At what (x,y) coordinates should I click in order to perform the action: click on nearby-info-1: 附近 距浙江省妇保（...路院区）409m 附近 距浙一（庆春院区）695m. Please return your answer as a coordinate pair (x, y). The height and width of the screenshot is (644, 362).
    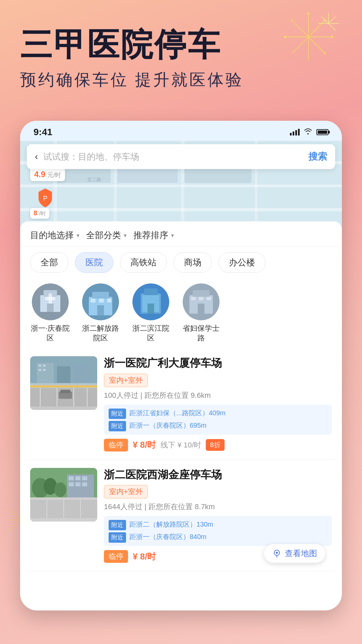
    Looking at the image, I should click on (218, 420).